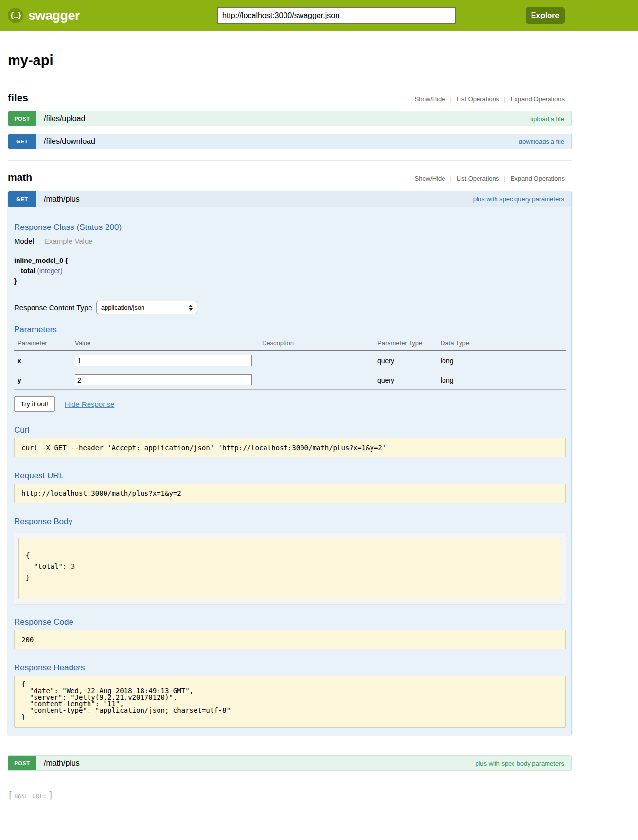 The width and height of the screenshot is (638, 840). I want to click on param-name-x: x, so click(45, 361).